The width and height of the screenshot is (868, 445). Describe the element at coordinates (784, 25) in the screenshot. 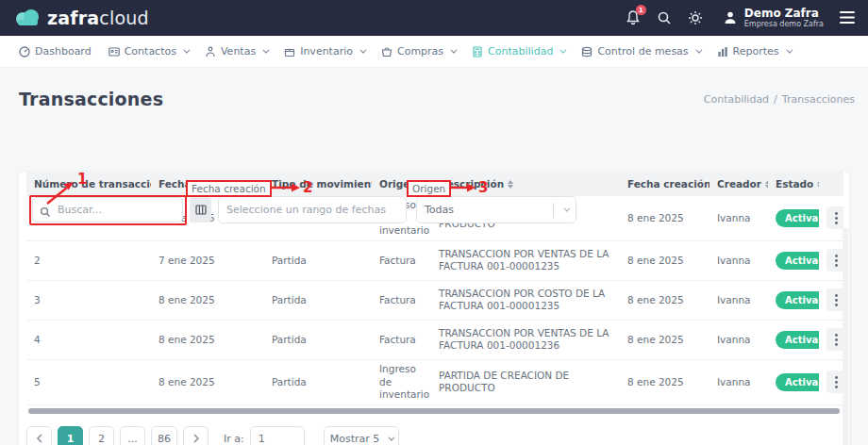

I see `user-company: Empresa demo Zafra` at that location.